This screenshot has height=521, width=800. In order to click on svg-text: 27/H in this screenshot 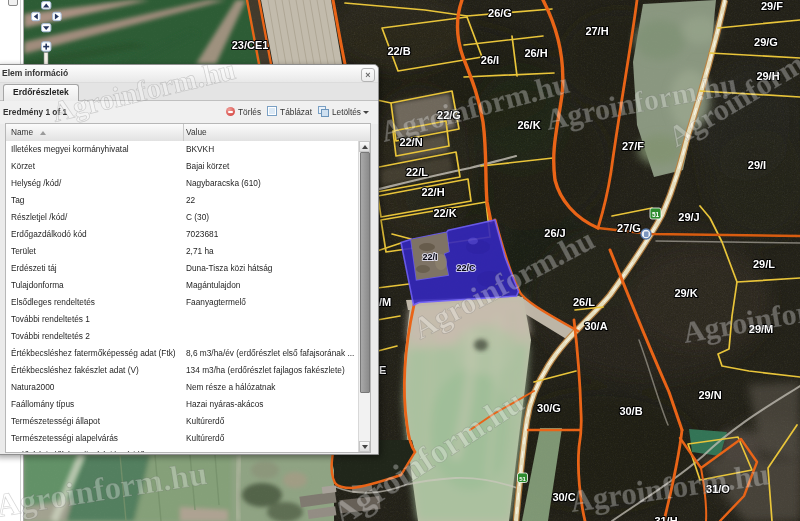, I will do `click(596, 31)`.